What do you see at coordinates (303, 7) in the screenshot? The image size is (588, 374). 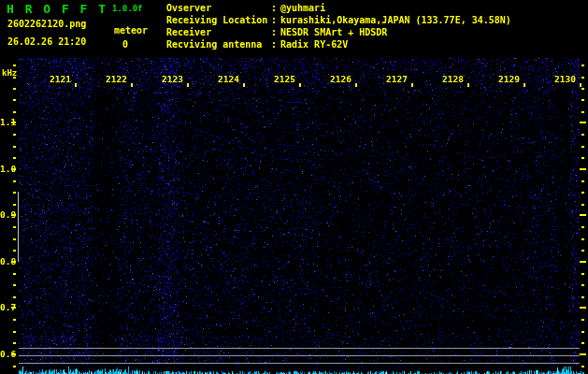 I see `info-value: @yuhmari` at bounding box center [303, 7].